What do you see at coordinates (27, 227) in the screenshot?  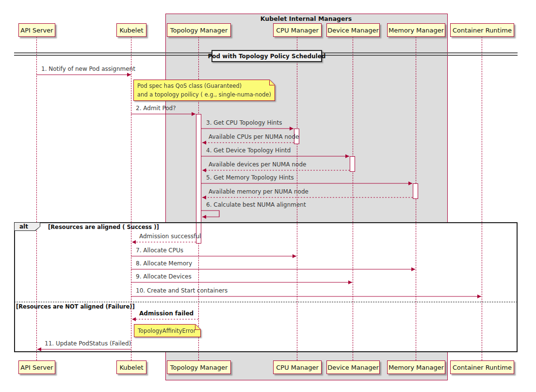 I see `alt-label: alt` at bounding box center [27, 227].